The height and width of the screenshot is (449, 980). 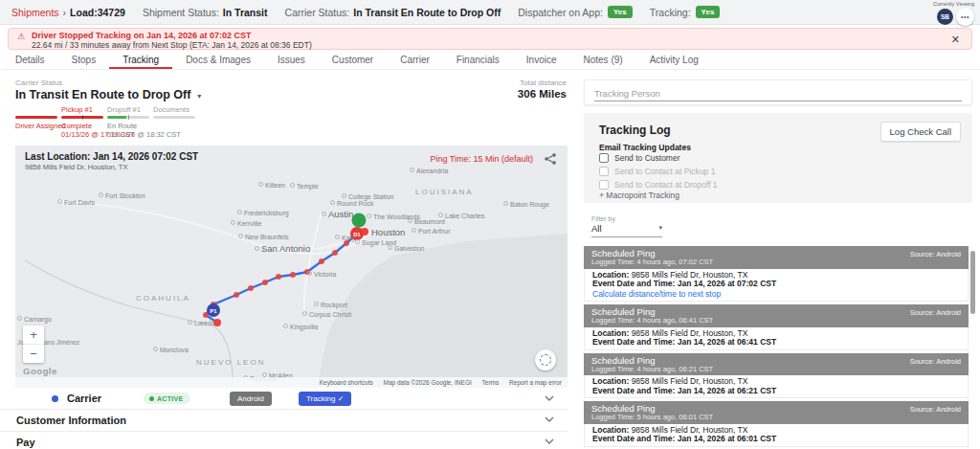 What do you see at coordinates (479, 60) in the screenshot?
I see `tab-financials: Financials` at bounding box center [479, 60].